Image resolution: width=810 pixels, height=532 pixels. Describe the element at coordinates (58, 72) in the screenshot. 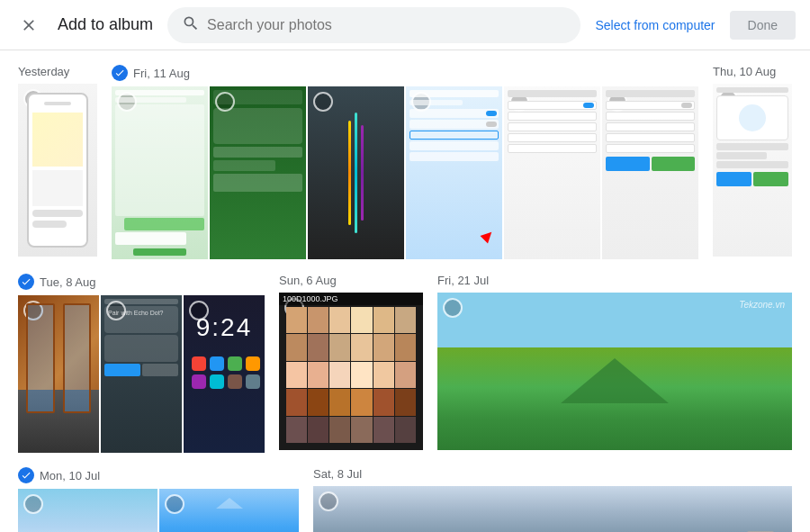

I see `date-label-yesterday: Yesterday` at that location.